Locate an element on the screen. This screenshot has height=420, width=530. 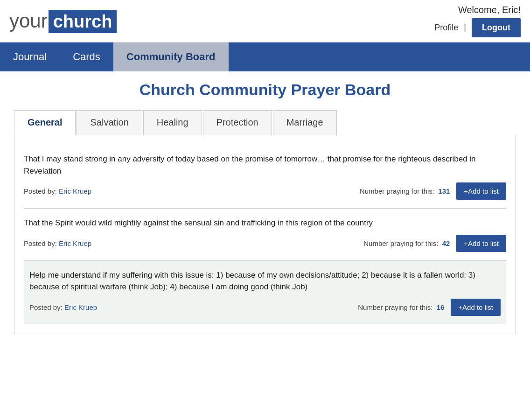
tab-healing: Healing is located at coordinates (173, 123).